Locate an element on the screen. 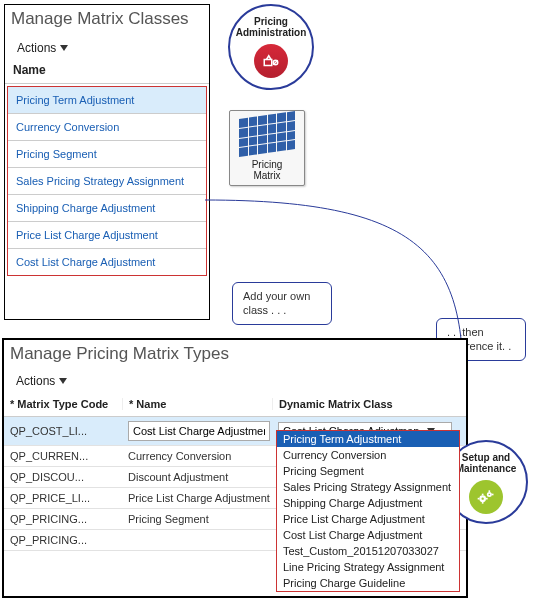 This screenshot has height=602, width=534. p1-actions-menu: Actions is located at coordinates (107, 46).